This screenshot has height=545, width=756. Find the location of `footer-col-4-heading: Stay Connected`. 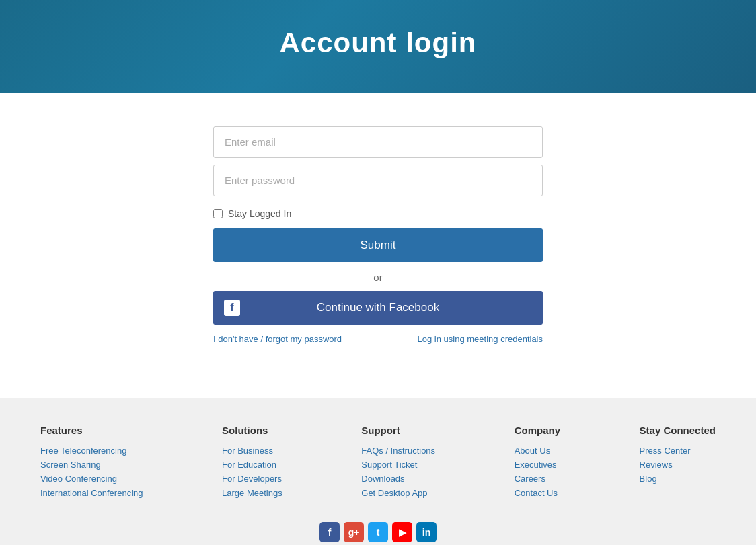

footer-col-4-heading: Stay Connected is located at coordinates (678, 430).